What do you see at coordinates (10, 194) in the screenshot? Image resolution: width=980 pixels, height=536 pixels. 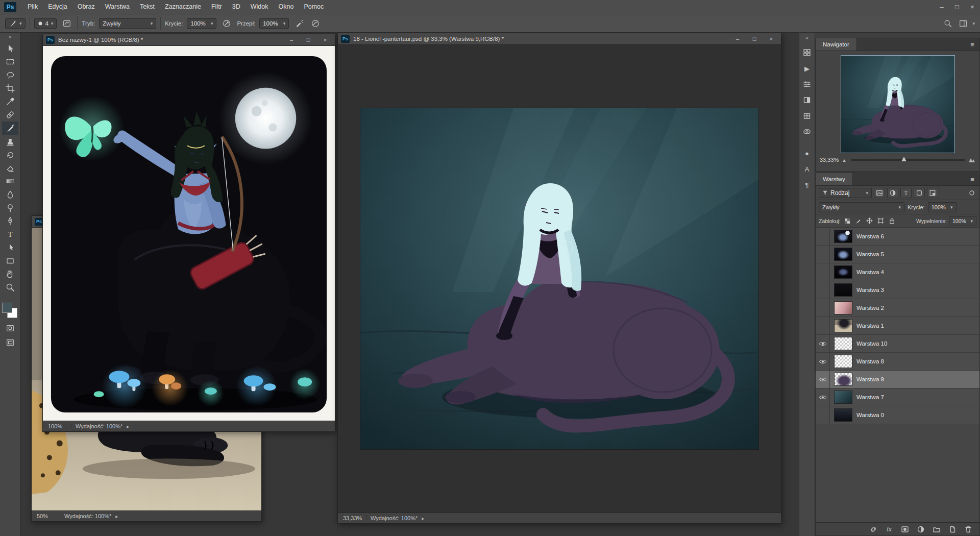 I see `tool-blur` at bounding box center [10, 194].